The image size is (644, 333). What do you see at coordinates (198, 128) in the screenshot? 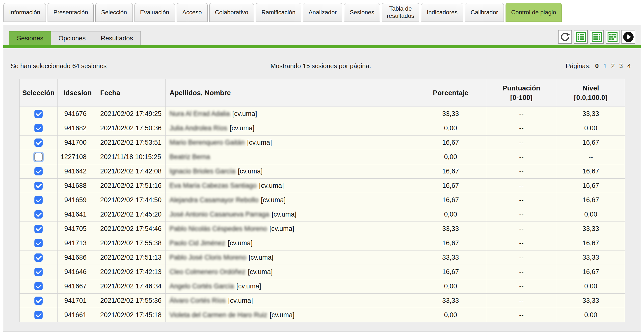
I see `student-name: Julia Androlea Ríos` at bounding box center [198, 128].